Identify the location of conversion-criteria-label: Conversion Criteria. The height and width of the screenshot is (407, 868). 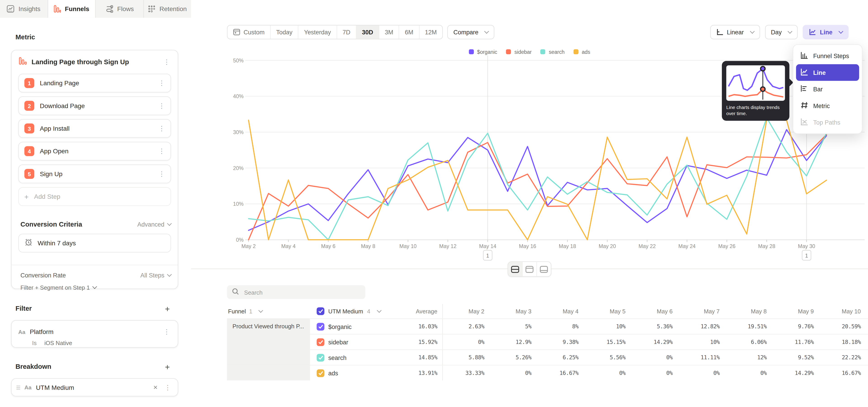
(79, 224).